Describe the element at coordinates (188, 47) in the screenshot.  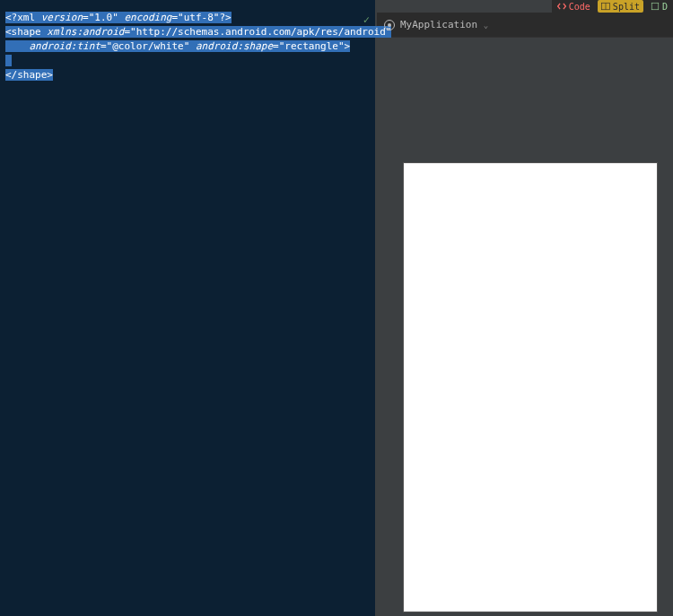
I see `code-line: android:tint="@color/white" android:shap…` at that location.